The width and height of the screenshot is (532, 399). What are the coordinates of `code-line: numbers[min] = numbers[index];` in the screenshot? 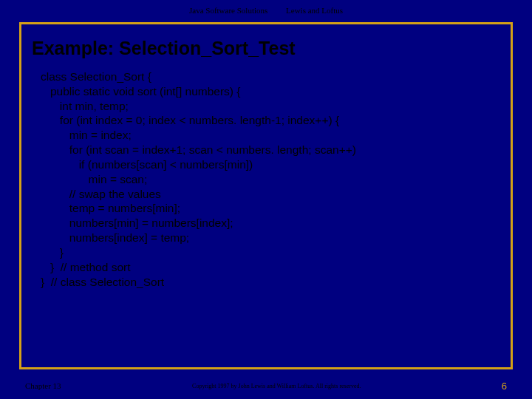 It's located at (137, 223).